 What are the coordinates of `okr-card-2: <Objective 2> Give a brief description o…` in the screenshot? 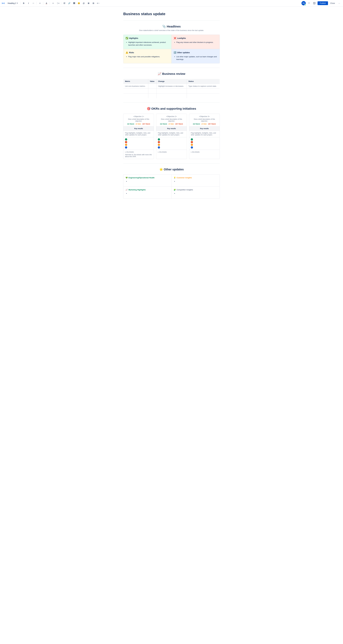 It's located at (171, 136).